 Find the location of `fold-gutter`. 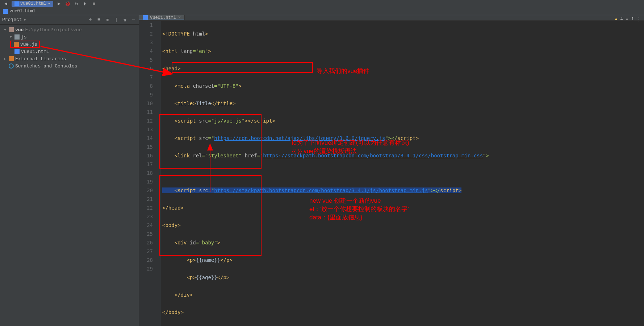

fold-gutter is located at coordinates (159, 173).